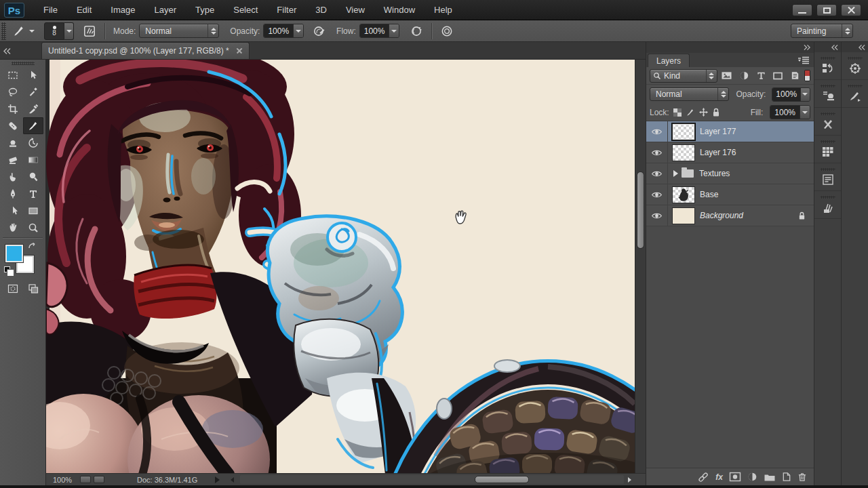  What do you see at coordinates (787, 477) in the screenshot?
I see `new-layer-icon` at bounding box center [787, 477].